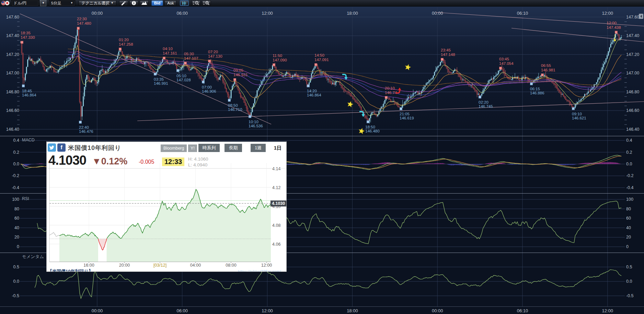 This screenshot has width=644, height=314. Describe the element at coordinates (233, 148) in the screenshot. I see `tab-longterm: 長期` at that location.